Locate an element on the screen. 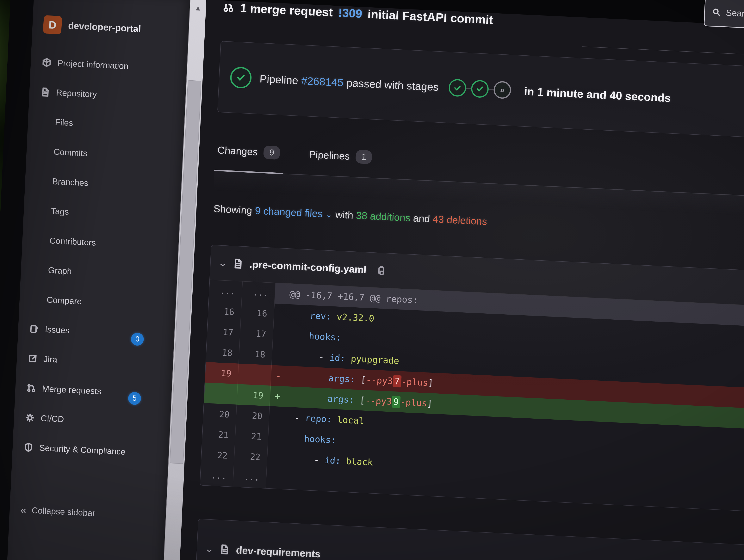  pipeline-duration: in 1 minute and 40 seconds is located at coordinates (597, 94).